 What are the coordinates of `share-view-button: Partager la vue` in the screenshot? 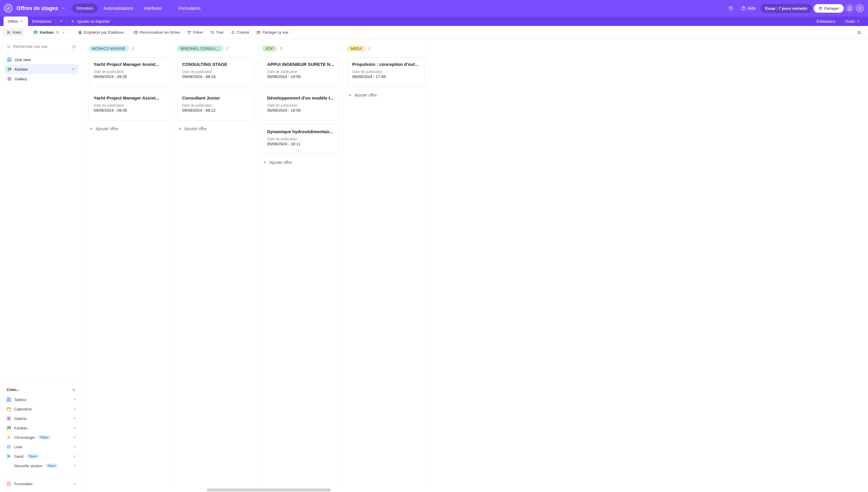 It's located at (272, 32).